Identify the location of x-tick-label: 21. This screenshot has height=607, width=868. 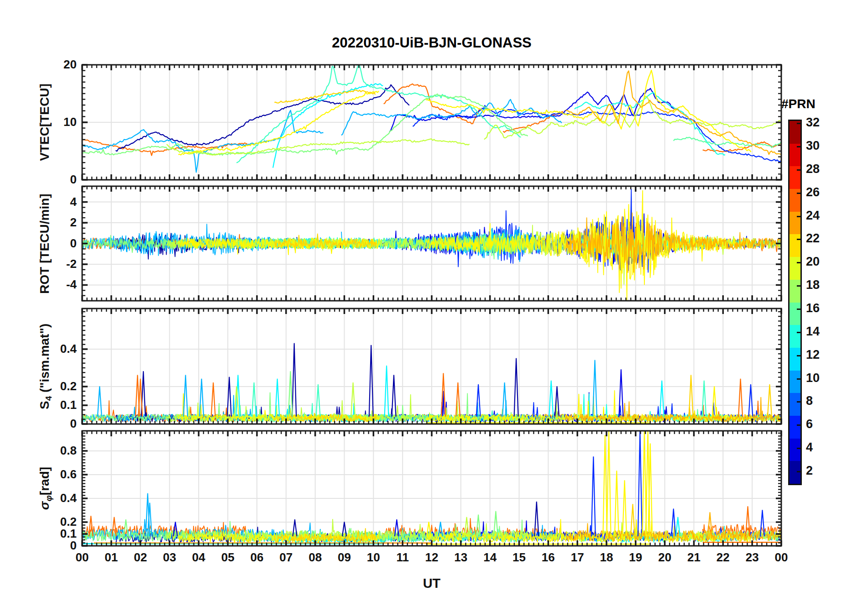
(694, 558).